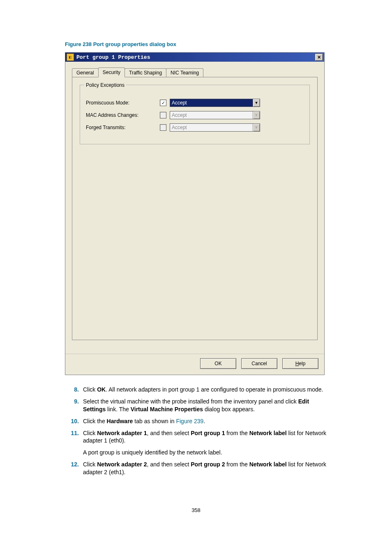 This screenshot has height=533, width=392. I want to click on ok-button: OK, so click(218, 364).